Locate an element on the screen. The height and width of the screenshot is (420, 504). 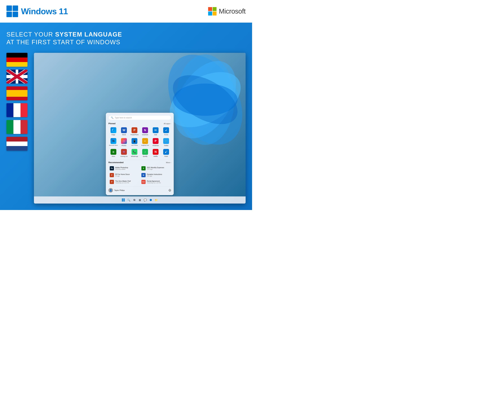
app-netflix: N Netflix is located at coordinates (156, 153).